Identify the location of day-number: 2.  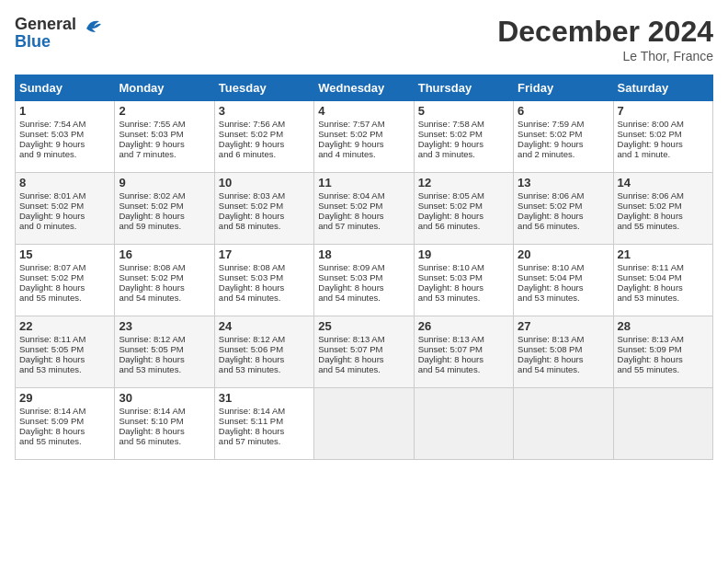
(164, 110).